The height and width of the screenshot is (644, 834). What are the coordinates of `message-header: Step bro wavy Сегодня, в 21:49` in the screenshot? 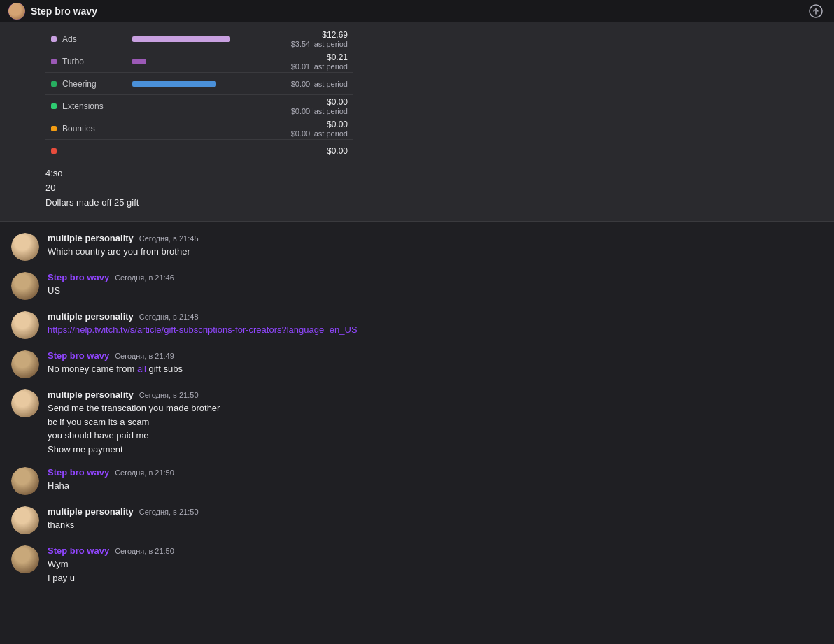 It's located at (435, 355).